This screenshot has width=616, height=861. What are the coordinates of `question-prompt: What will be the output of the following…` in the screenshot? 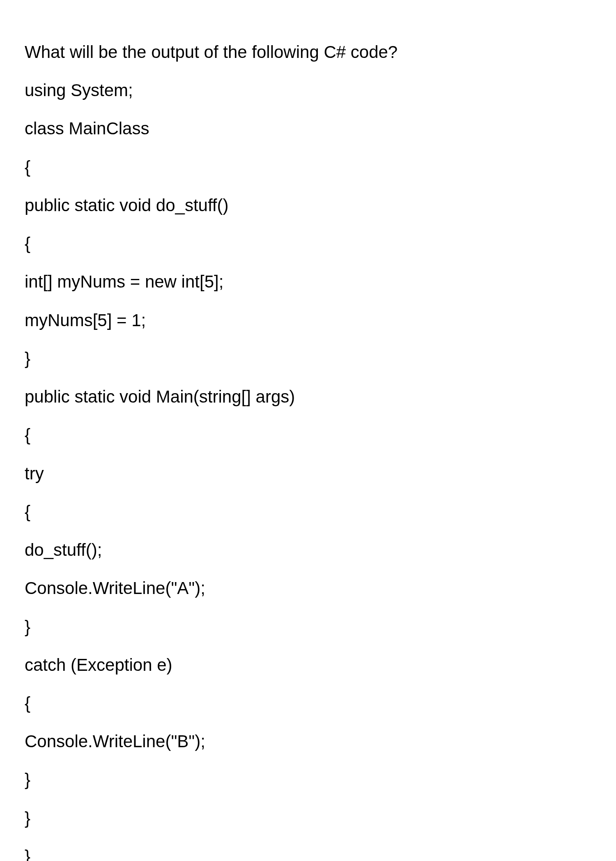 It's located at (308, 52).